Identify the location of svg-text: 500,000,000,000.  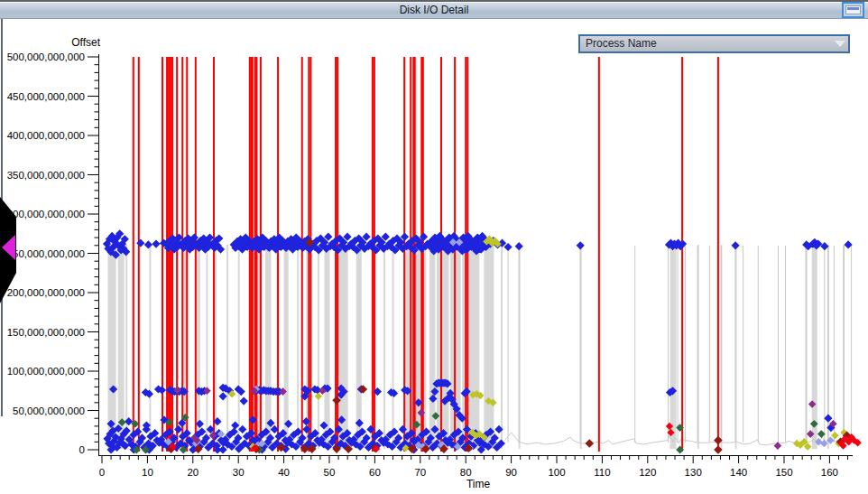
(46, 57).